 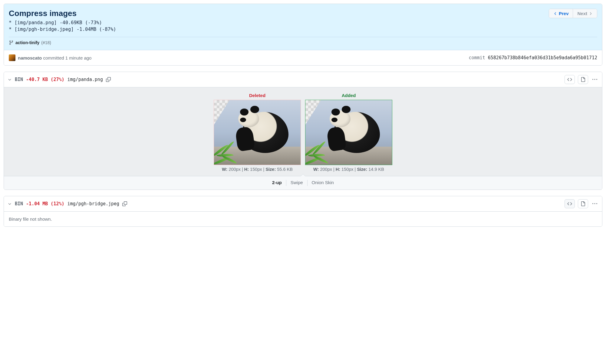 What do you see at coordinates (555, 14) in the screenshot?
I see `chevron-left-icon` at bounding box center [555, 14].